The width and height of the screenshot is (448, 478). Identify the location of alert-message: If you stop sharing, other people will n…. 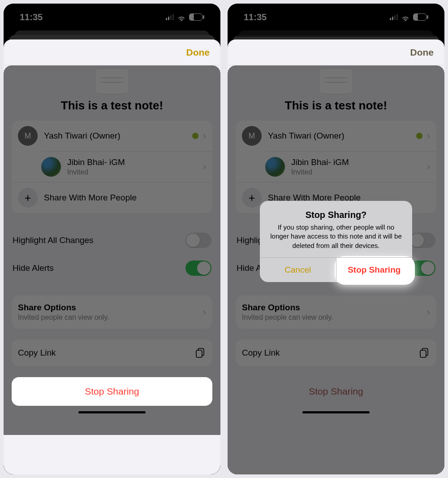
(336, 237).